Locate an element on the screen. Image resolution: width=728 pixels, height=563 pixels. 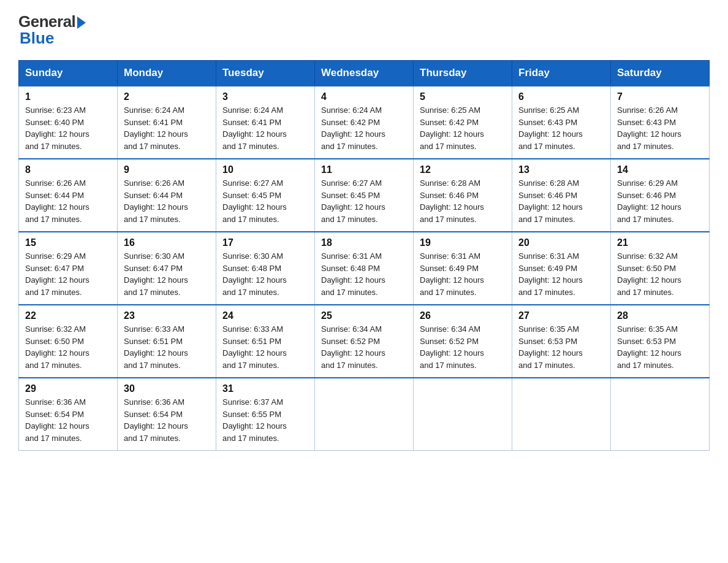
calendar-cell: 18 Sunrise: 6:31 AM Sunset: 6:48 PM Dayl… is located at coordinates (364, 269).